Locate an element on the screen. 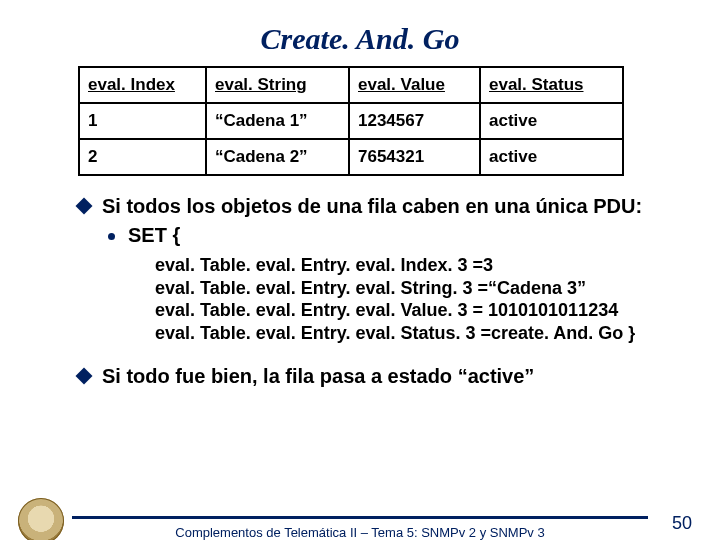 This screenshot has height=540, width=720. bullet-1: Si todos los objetos de una fila caben e… is located at coordinates (379, 221).